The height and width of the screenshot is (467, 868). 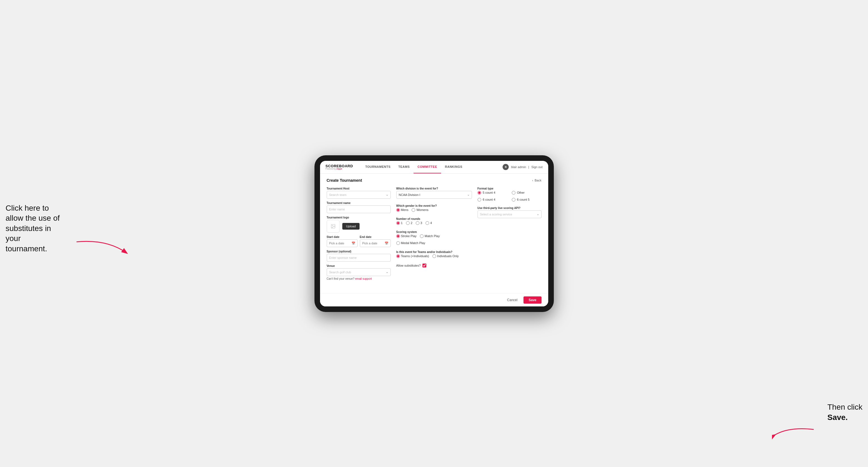 What do you see at coordinates (359, 272) in the screenshot?
I see `venue-group: Venue Can't find your venue? email suppo…` at bounding box center [359, 272].